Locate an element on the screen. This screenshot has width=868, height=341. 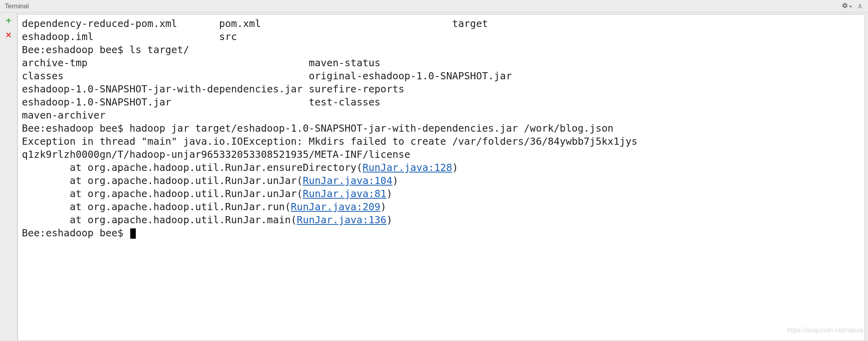
ls-output-row: eshadoop-1.0-SNAPSHOT.jar test-classes is located at coordinates (201, 102).